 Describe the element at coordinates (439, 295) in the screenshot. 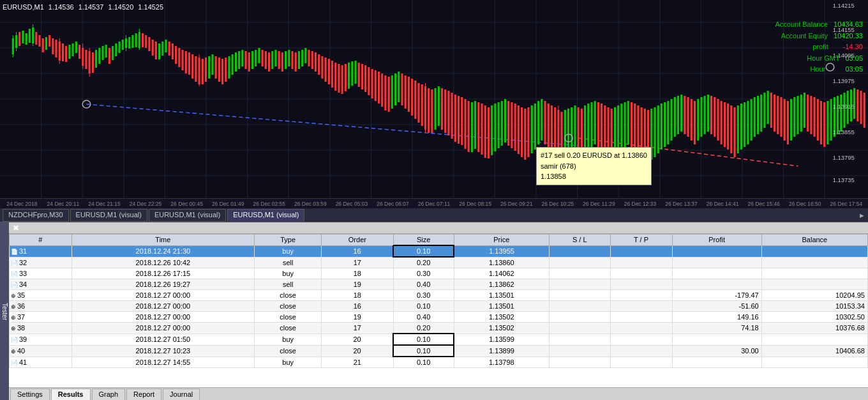

I see `table-row: ⊕35 2018.12.27 00:00 close 18 0.30 1.135…` at that location.